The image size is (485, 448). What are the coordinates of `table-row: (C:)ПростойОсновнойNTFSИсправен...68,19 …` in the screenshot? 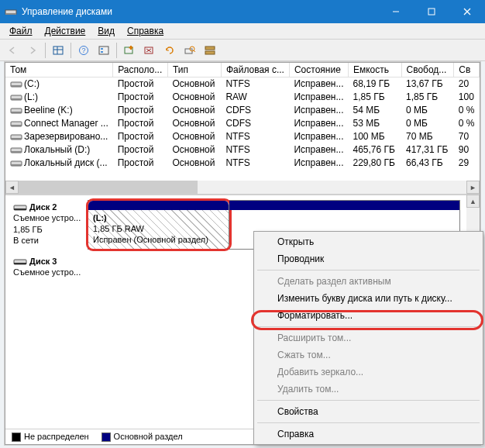 It's located at (242, 84).